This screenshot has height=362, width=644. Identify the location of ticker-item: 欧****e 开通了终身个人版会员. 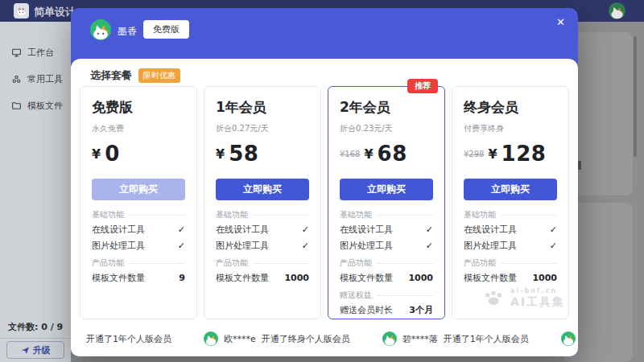
(277, 339).